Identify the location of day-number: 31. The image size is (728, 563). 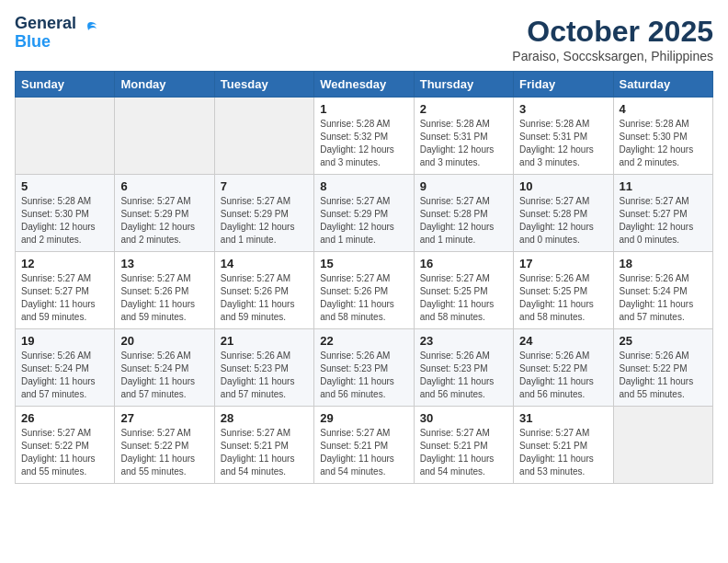
(563, 418).